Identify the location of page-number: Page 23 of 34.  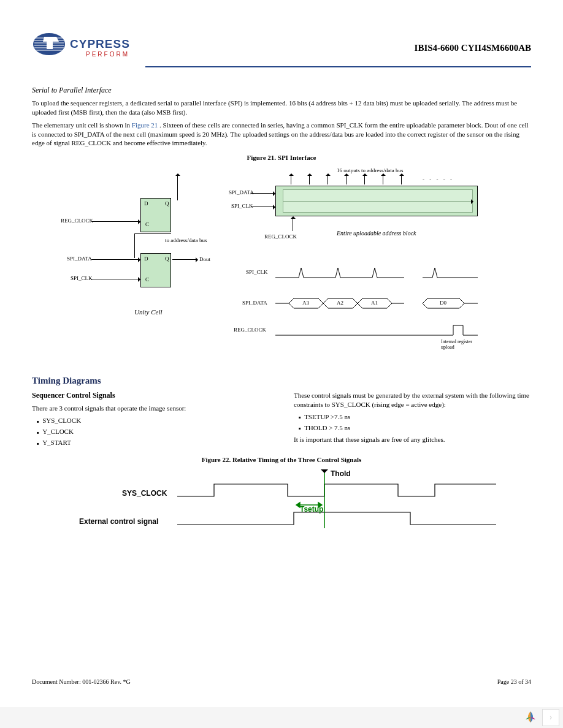
(514, 681).